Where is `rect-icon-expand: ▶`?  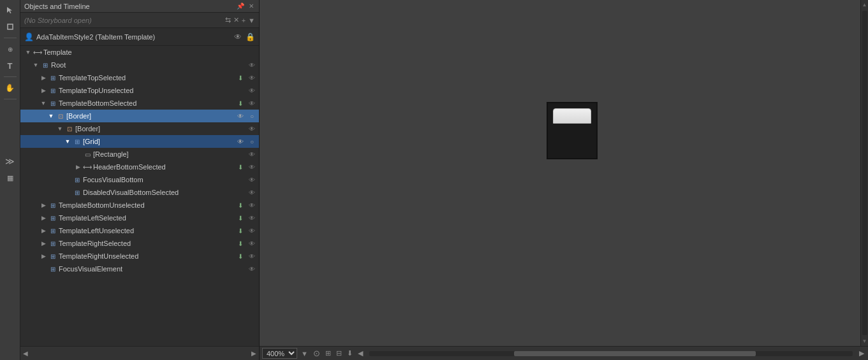 rect-icon-expand: ▶ is located at coordinates (78, 154).